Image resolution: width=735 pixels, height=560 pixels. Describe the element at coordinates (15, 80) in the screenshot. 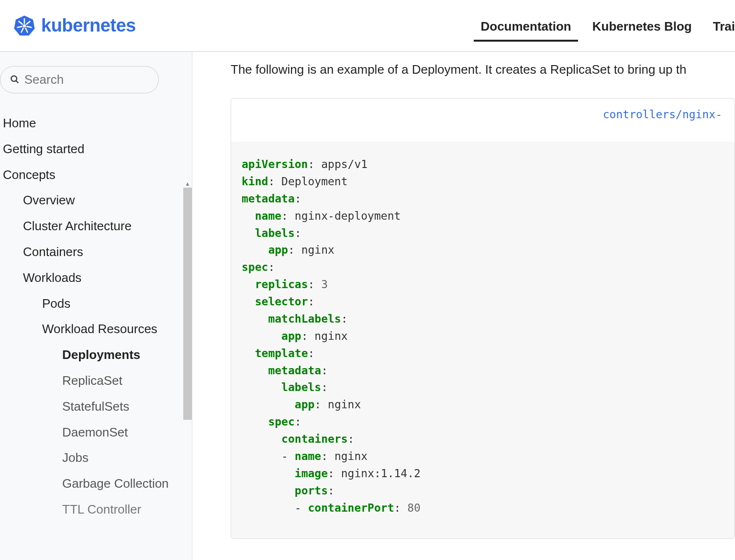

I see `search-icon` at that location.